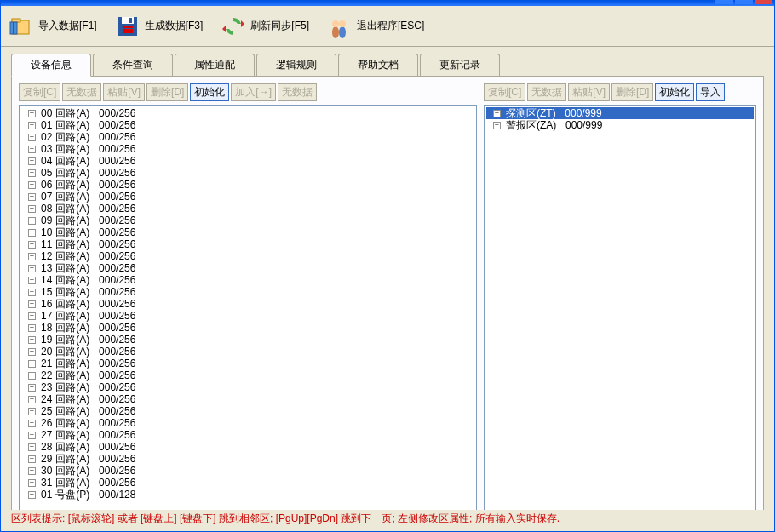 This screenshot has width=775, height=532. I want to click on left-btn-4: 初始化, so click(210, 92).